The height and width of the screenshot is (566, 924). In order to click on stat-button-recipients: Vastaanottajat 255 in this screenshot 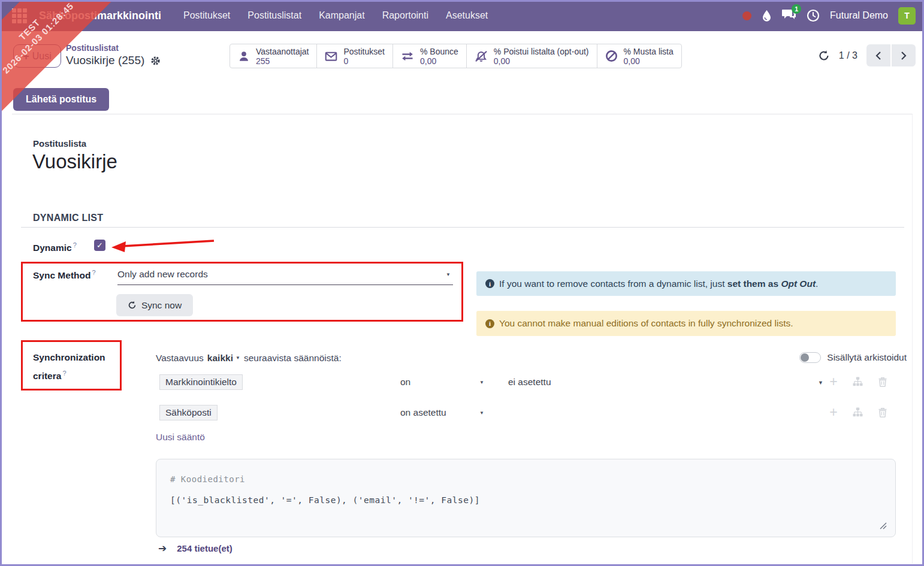, I will do `click(273, 56)`.